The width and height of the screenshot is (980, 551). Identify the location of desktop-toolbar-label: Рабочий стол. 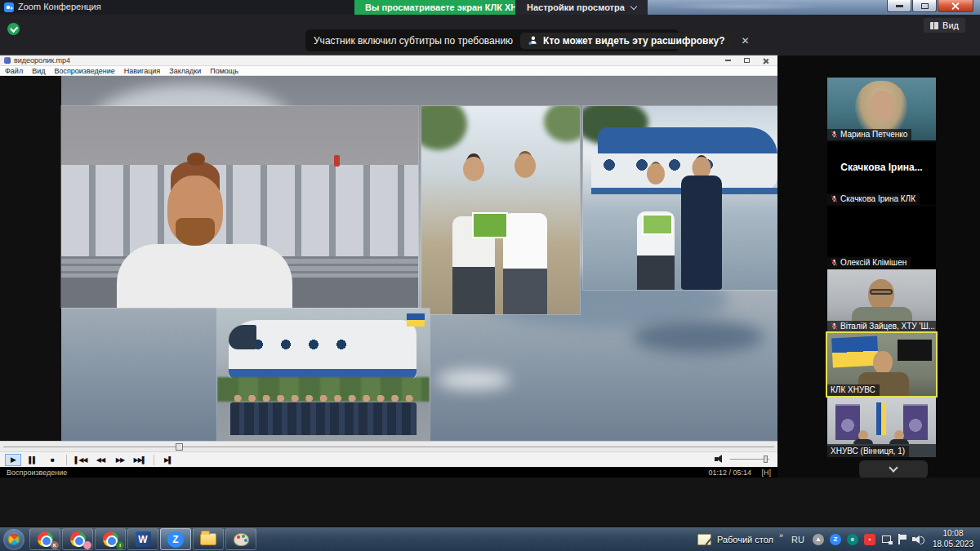
(745, 540).